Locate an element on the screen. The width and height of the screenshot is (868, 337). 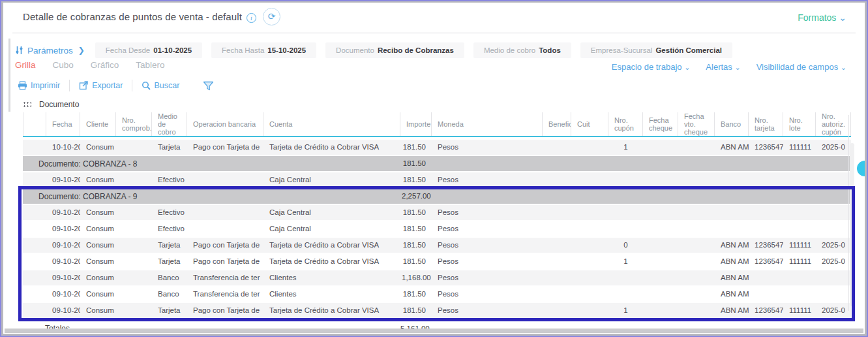
groupby-chip: Documento is located at coordinates (51, 104).